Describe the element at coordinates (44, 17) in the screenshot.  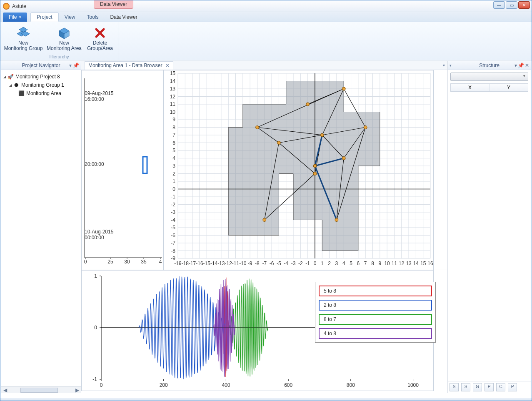
I see `tab-project: Project` at that location.